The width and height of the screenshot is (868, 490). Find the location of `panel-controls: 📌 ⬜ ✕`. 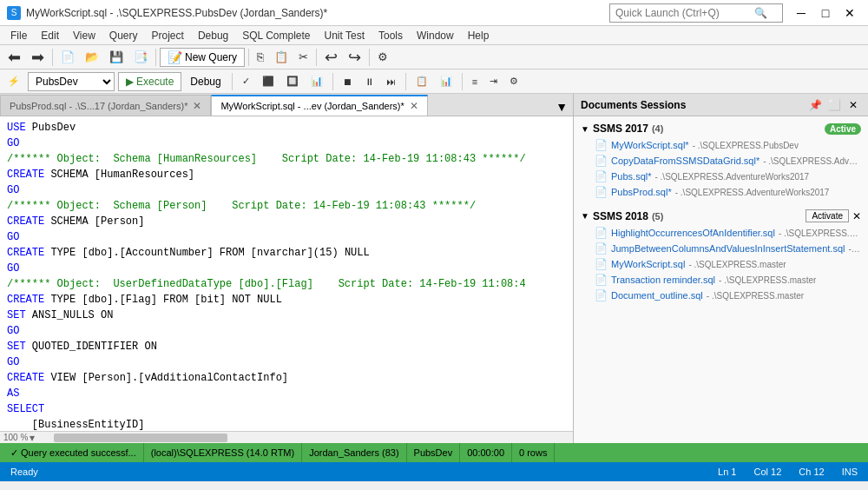

panel-controls: 📌 ⬜ ✕ is located at coordinates (834, 105).